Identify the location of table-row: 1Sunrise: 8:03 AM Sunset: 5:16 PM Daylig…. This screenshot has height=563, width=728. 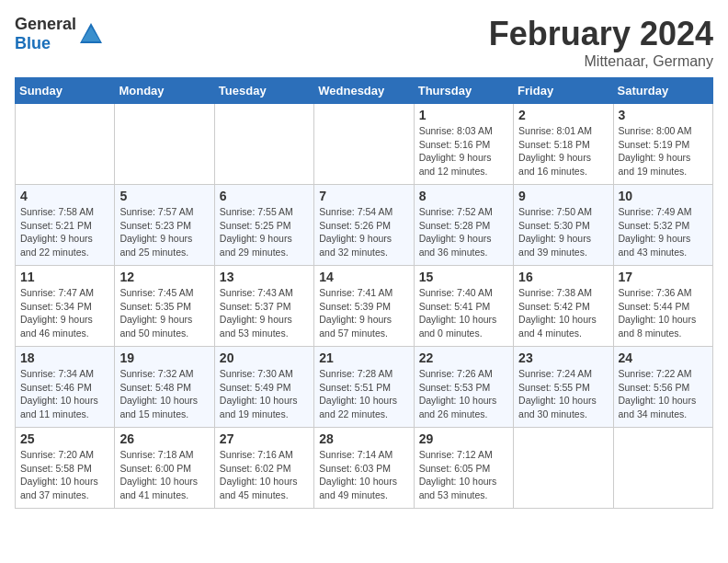
(463, 144).